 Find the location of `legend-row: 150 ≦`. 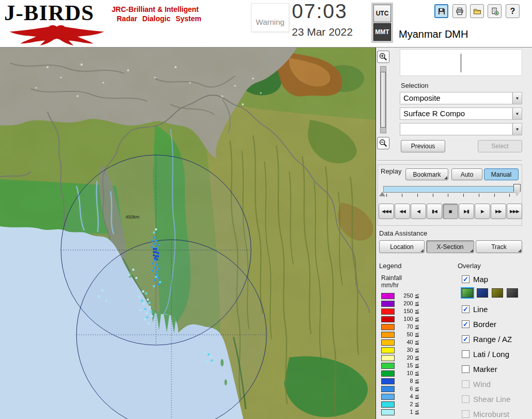

legend-row: 150 ≦ is located at coordinates (400, 311).